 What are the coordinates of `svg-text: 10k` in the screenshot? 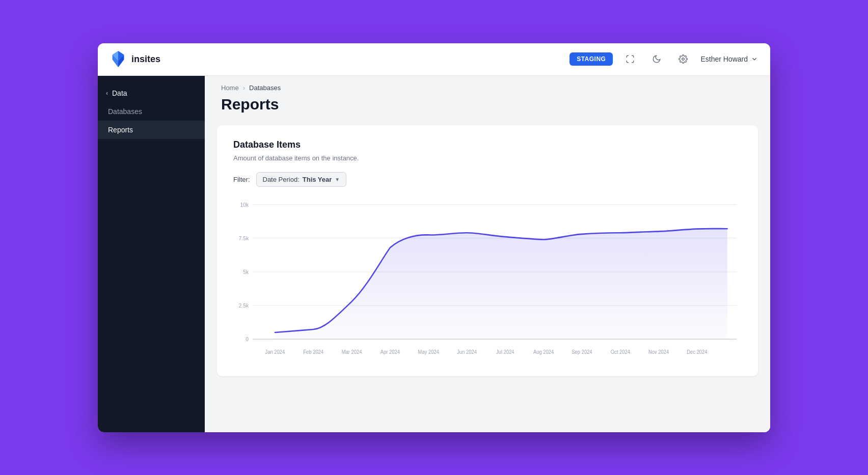 It's located at (245, 205).